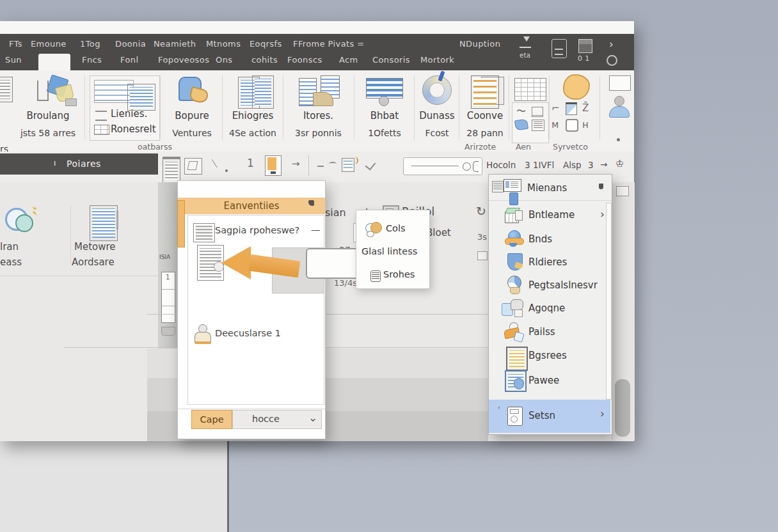 The width and height of the screenshot is (778, 532). I want to click on popup-dropdown: hocce ⌄, so click(277, 419).